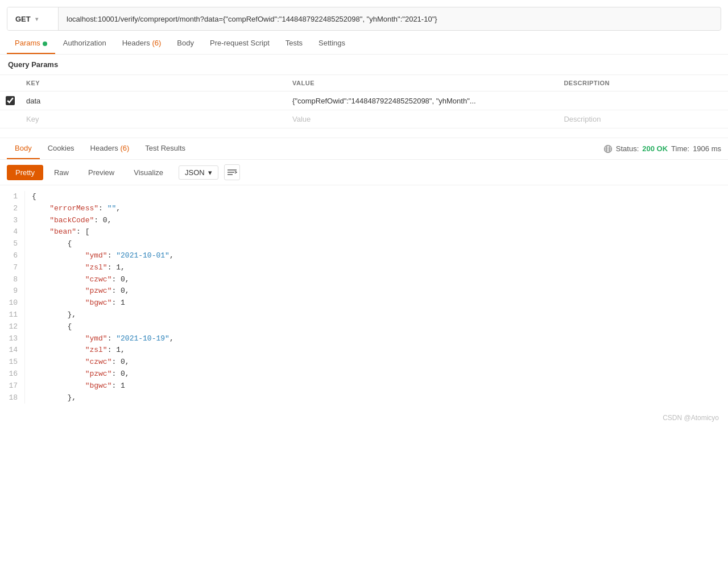  Describe the element at coordinates (294, 43) in the screenshot. I see `tab-tests: Tests` at that location.